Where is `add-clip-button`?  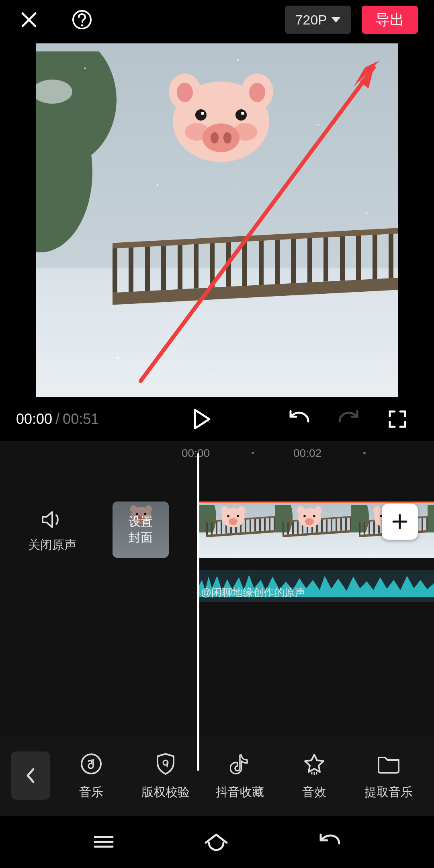 add-clip-button is located at coordinates (400, 522).